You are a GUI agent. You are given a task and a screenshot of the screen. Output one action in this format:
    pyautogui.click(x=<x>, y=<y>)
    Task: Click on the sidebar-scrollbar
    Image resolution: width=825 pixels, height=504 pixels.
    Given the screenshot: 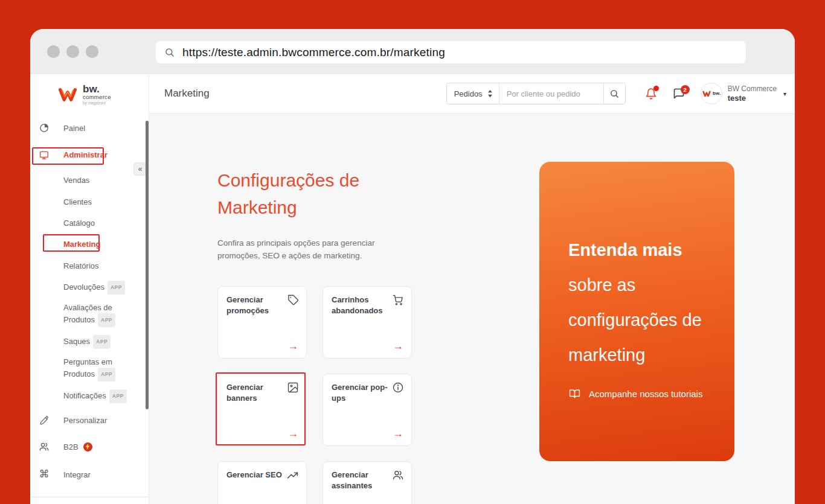 What is the action you would take?
    pyautogui.click(x=147, y=265)
    